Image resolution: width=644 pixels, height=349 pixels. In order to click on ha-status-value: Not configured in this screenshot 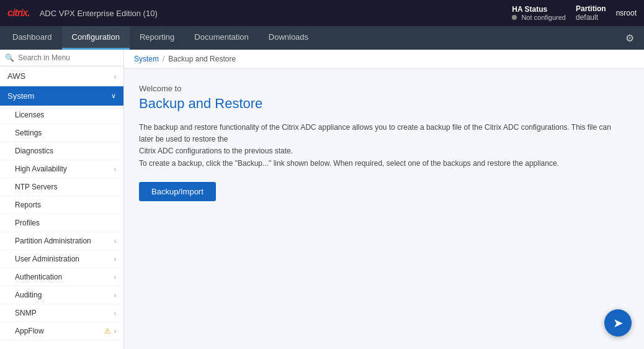, I will do `click(539, 17)`.